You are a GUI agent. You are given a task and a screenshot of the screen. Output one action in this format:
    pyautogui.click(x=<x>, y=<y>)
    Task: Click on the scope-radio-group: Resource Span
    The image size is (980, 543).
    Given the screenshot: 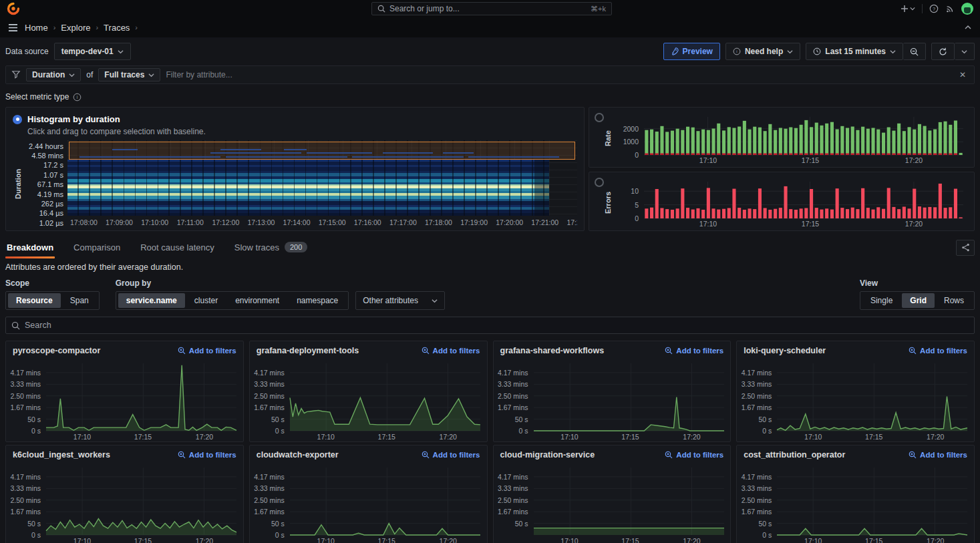 What is the action you would take?
    pyautogui.click(x=52, y=301)
    